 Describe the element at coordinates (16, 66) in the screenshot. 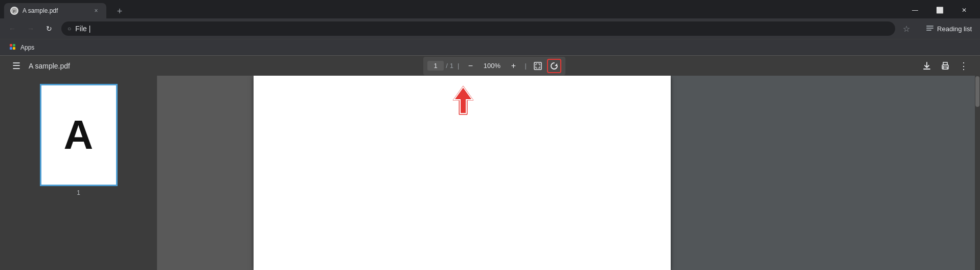

I see `pdf-menu-button: ☰` at that location.